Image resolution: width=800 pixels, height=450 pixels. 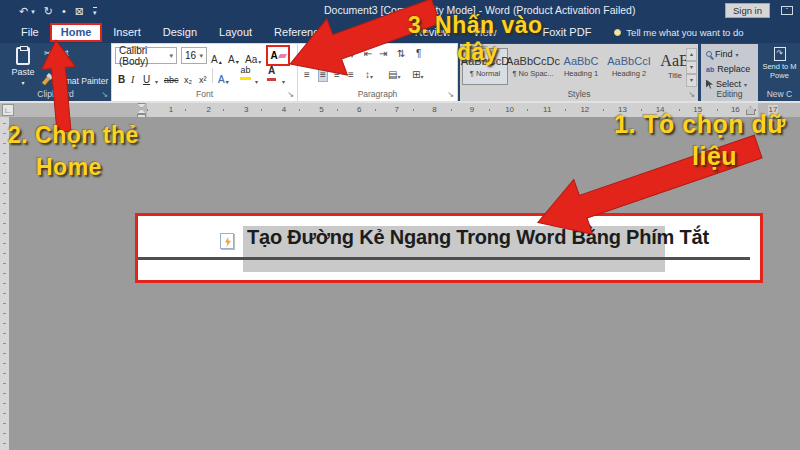 What do you see at coordinates (383, 54) in the screenshot?
I see `increase-indent-icon: ⇥` at bounding box center [383, 54].